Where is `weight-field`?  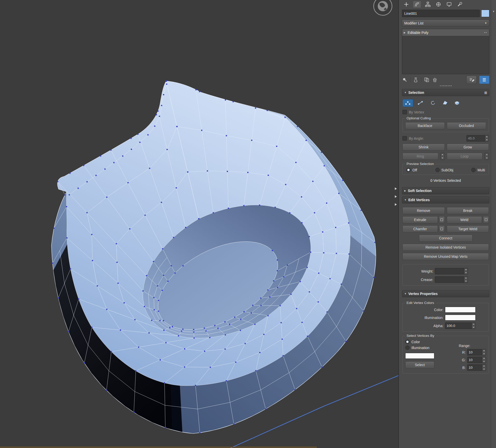 weight-field is located at coordinates (451, 271).